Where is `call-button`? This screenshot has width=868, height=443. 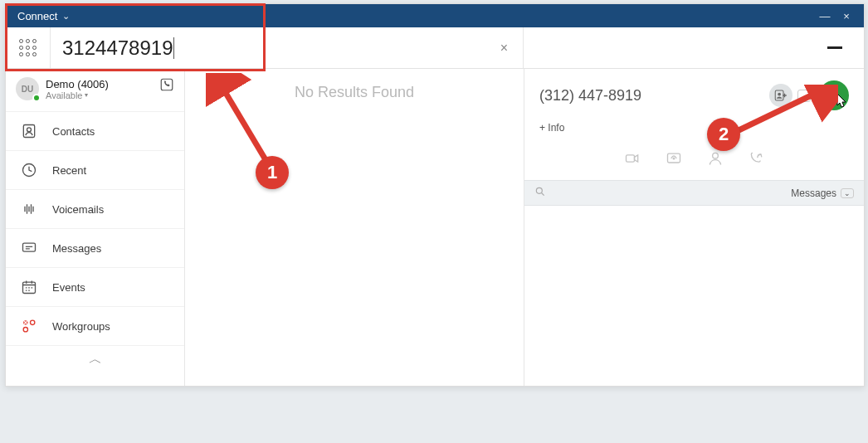 call-button is located at coordinates (834, 95).